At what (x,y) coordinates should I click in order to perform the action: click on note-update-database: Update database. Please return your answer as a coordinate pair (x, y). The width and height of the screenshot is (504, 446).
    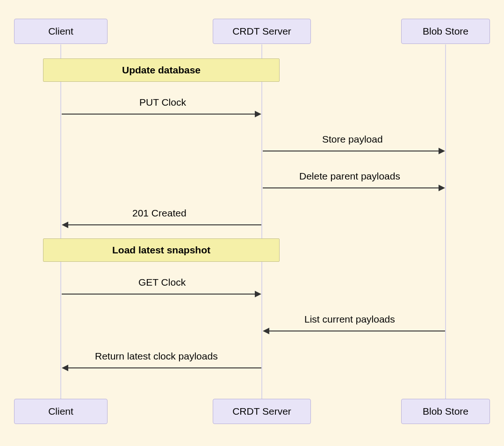
    Looking at the image, I should click on (161, 70).